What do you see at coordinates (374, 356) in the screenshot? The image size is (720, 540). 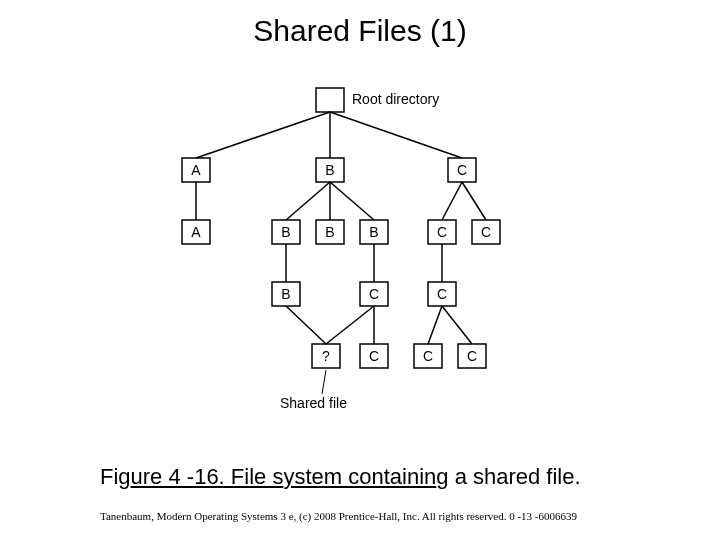 I see `row4-c1: C` at bounding box center [374, 356].